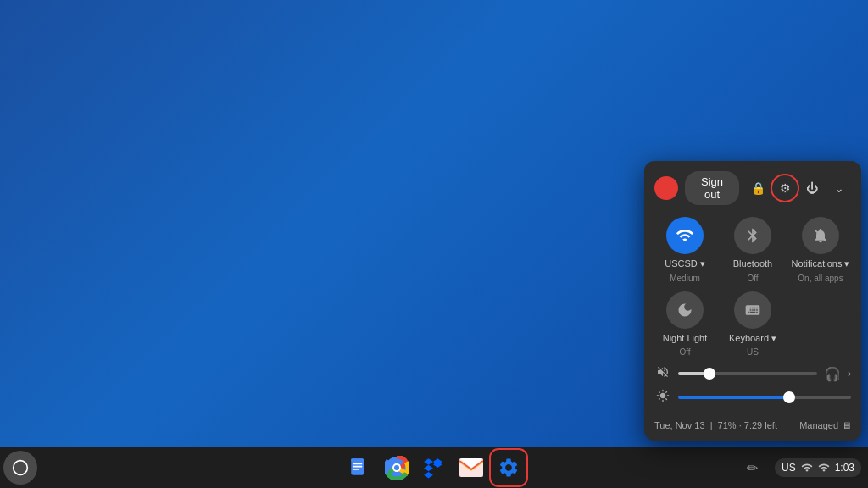 The height and width of the screenshot is (488, 868). I want to click on keyboard-sublabel: US, so click(753, 352).